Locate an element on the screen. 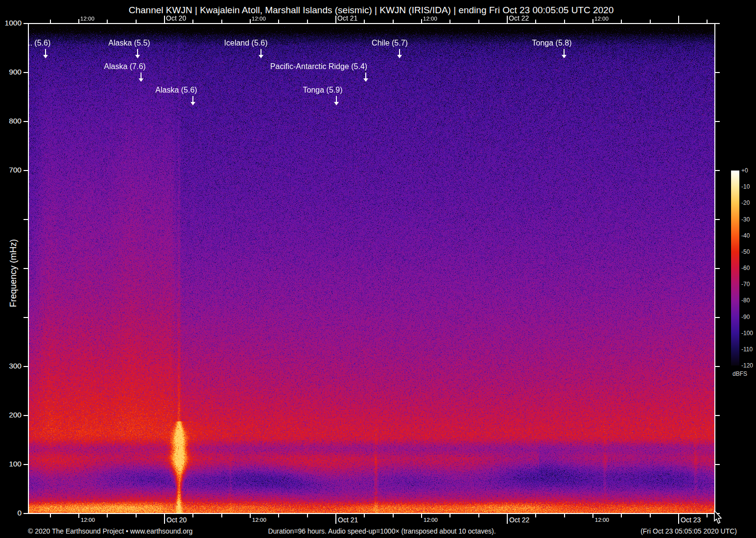  colorbar-tick-label: +0 is located at coordinates (745, 171).